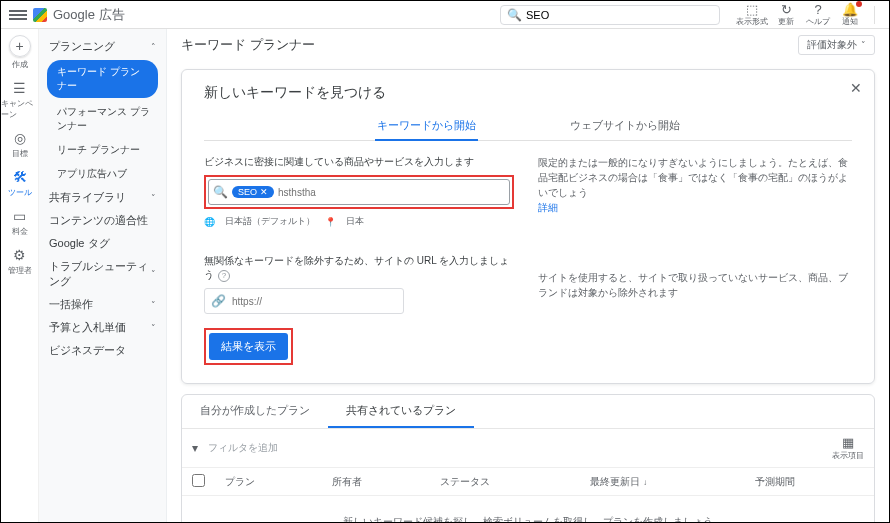  I want to click on display-mode-icon: ⬚, so click(752, 10).